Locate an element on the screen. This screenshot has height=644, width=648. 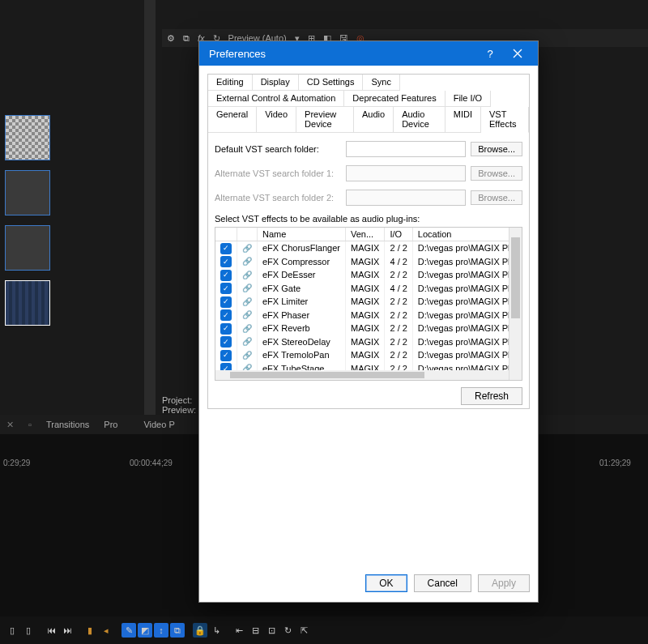
apply-button: Apply is located at coordinates (504, 583).